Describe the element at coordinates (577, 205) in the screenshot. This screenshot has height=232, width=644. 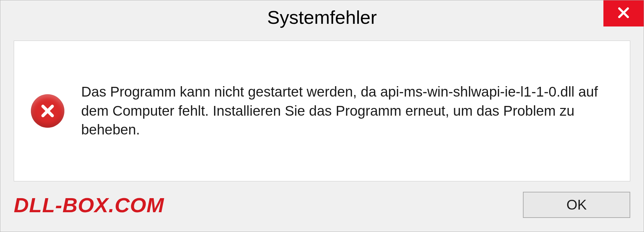
I see `ok-button: OK` at that location.